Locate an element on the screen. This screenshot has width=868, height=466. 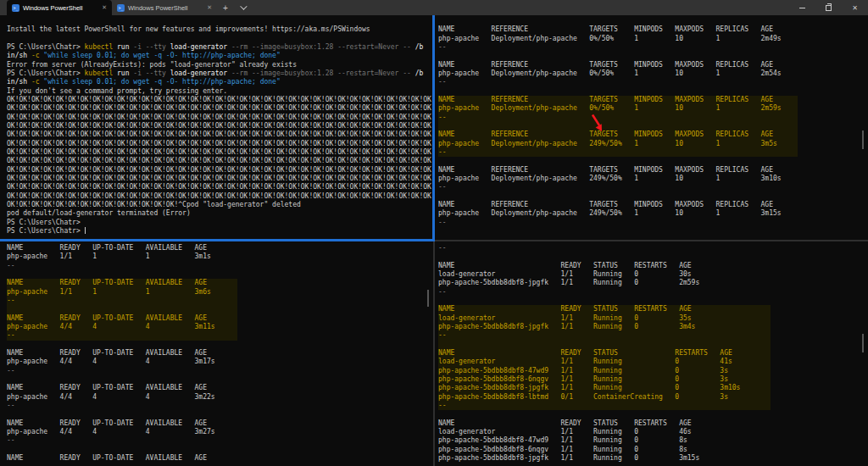
terminal-line: load-generator 1/1 Running 0 30s is located at coordinates (653, 275).